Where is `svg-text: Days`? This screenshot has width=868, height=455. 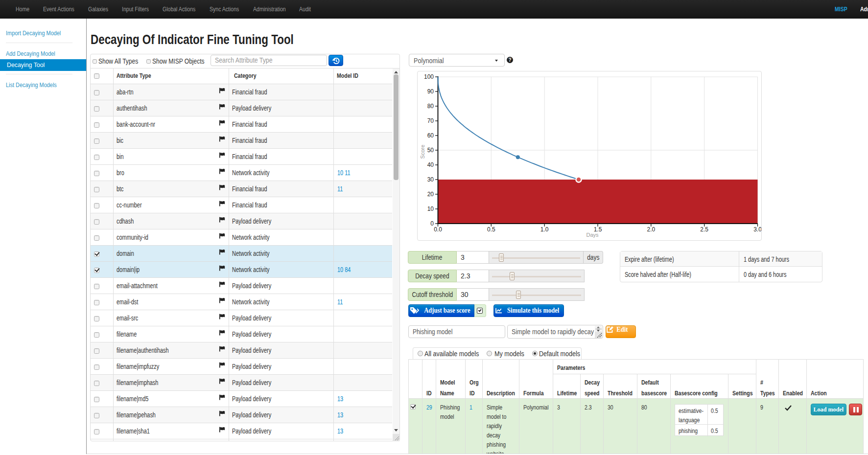 svg-text: Days is located at coordinates (592, 235).